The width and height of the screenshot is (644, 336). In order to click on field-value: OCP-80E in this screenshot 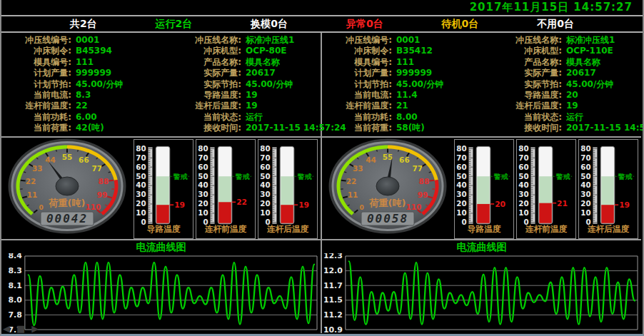, I will do `click(266, 51)`.